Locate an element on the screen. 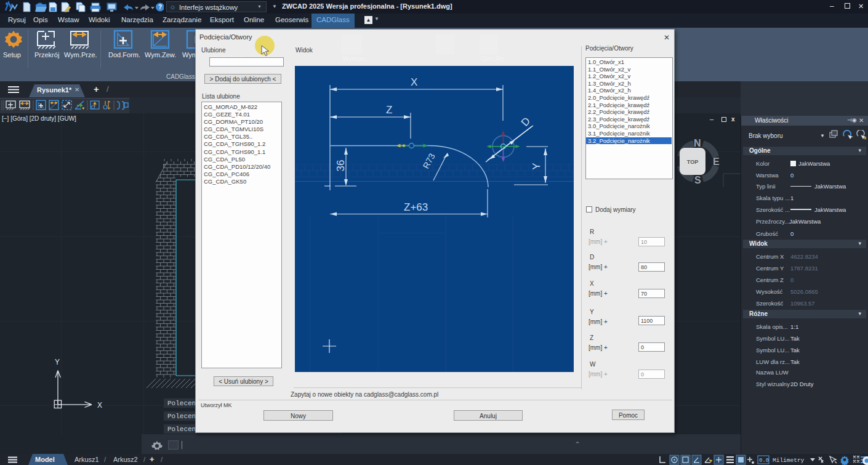 Image resolution: width=868 pixels, height=465 pixels. svg-text: S is located at coordinates (698, 180).